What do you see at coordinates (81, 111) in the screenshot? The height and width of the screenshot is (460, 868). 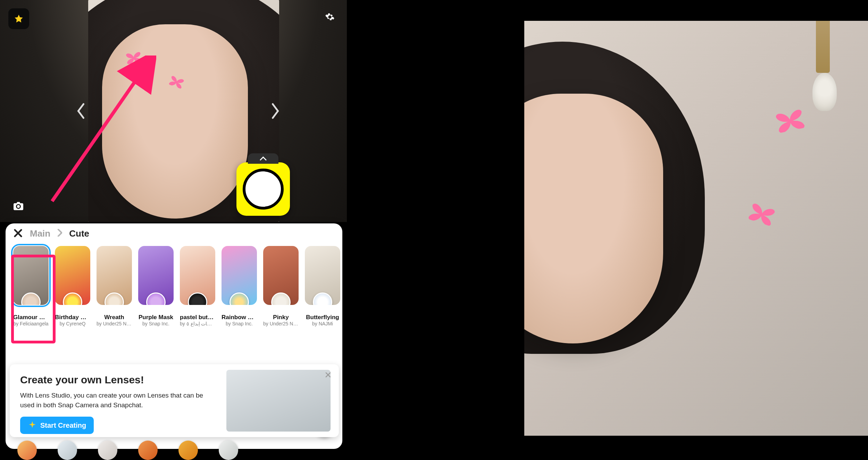 I see `previous-lens-button` at bounding box center [81, 111].